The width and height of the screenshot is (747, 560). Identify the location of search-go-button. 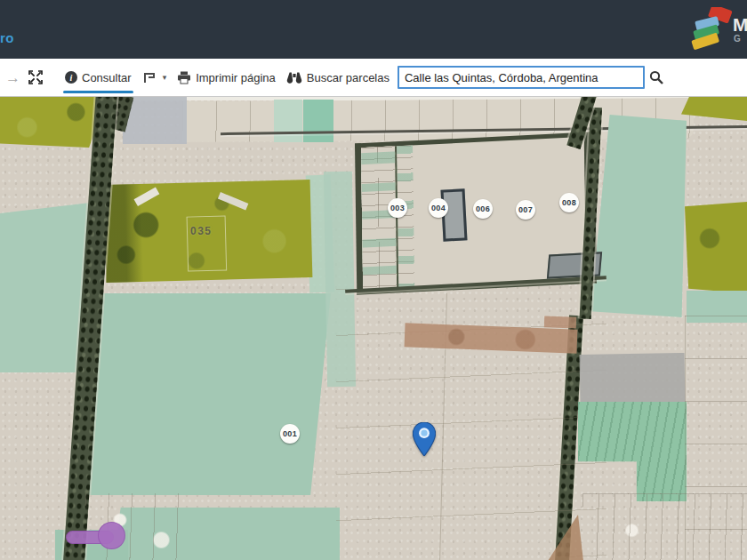
(656, 78).